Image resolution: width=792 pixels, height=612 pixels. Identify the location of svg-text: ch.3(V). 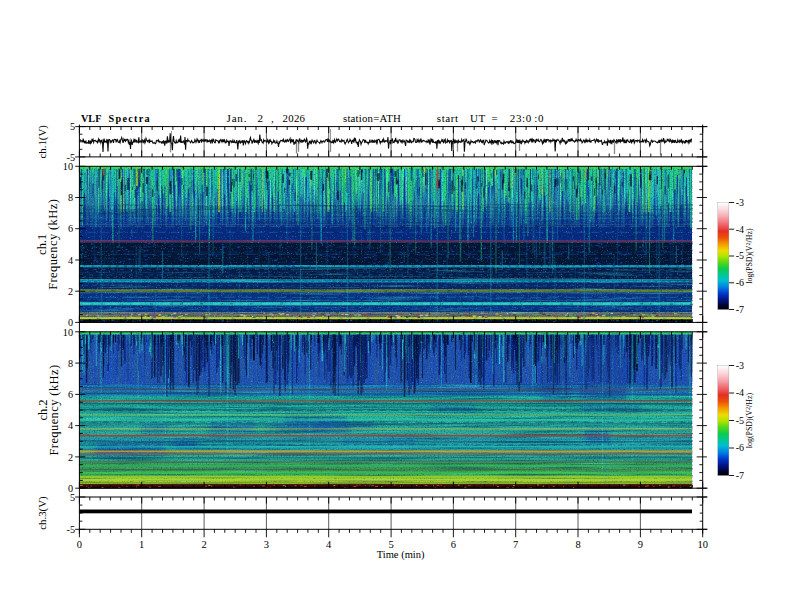
(44, 513).